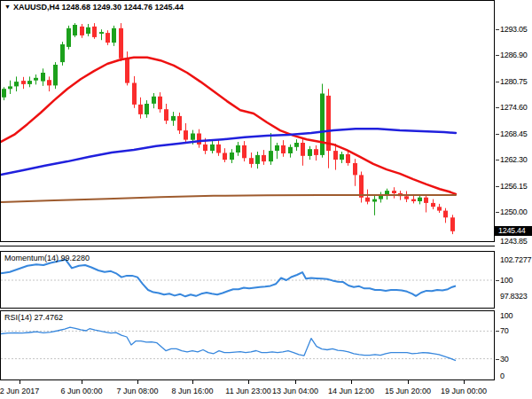 The image size is (532, 399). Describe the element at coordinates (513, 134) in the screenshot. I see `axis-tick-label: 1268.45` at that location.